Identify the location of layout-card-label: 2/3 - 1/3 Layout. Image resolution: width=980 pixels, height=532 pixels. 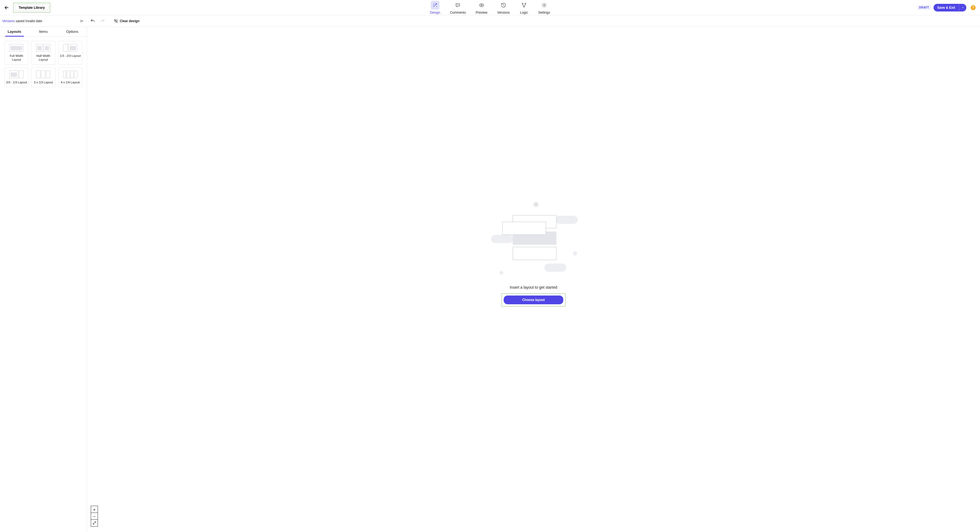
(16, 82).